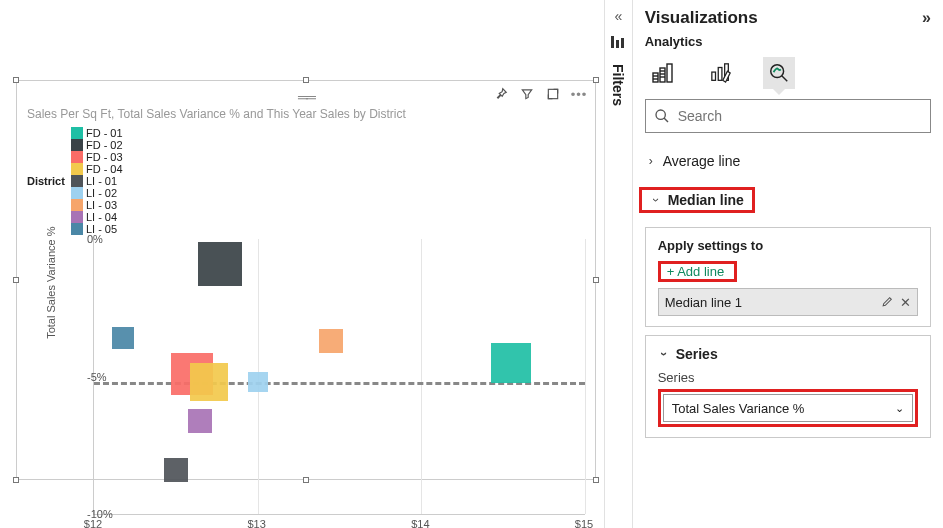 This screenshot has height=528, width=943. What do you see at coordinates (618, 85) in the screenshot?
I see `filters-label: Filters` at bounding box center [618, 85].